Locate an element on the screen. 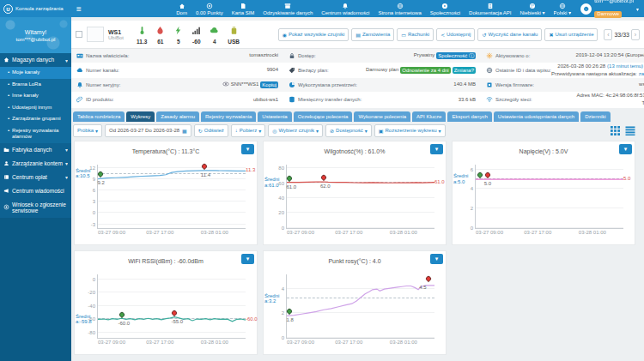  eye-icon is located at coordinates (226, 86).